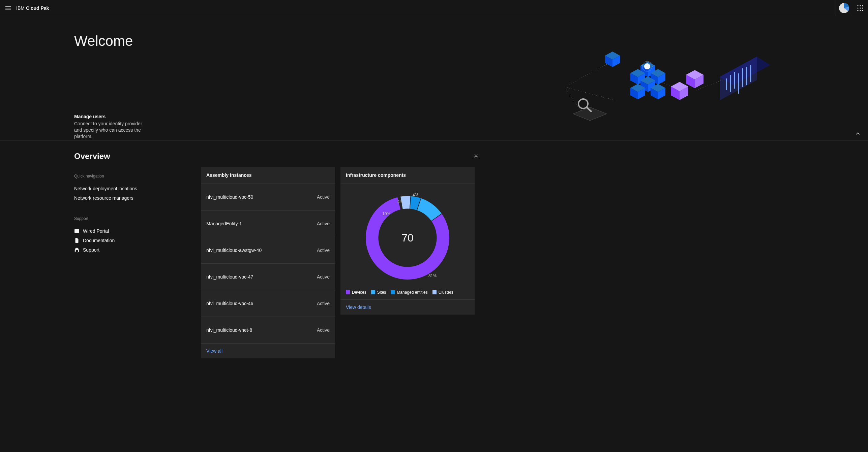 The image size is (868, 452). Describe the element at coordinates (415, 195) in the screenshot. I see `chart-label-clusters: 4%` at that location.